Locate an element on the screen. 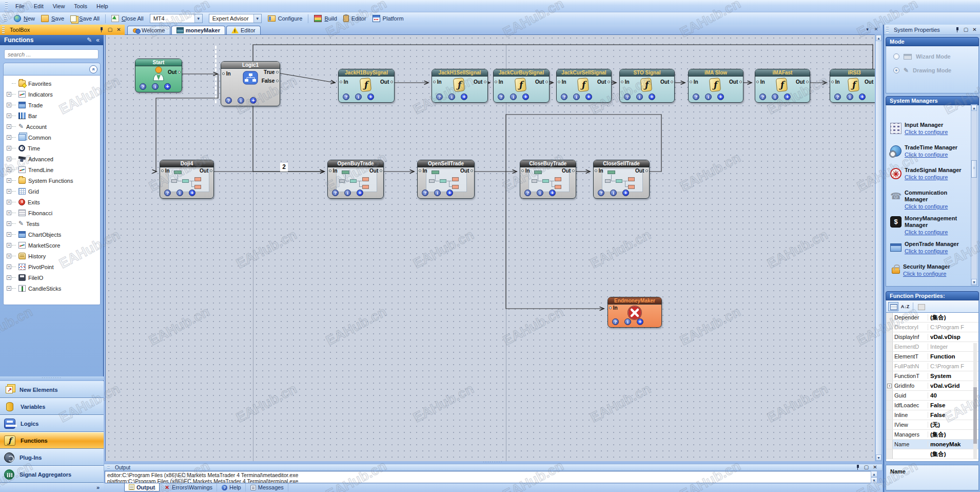  tree-item-trade: + Trade is located at coordinates (53, 105).